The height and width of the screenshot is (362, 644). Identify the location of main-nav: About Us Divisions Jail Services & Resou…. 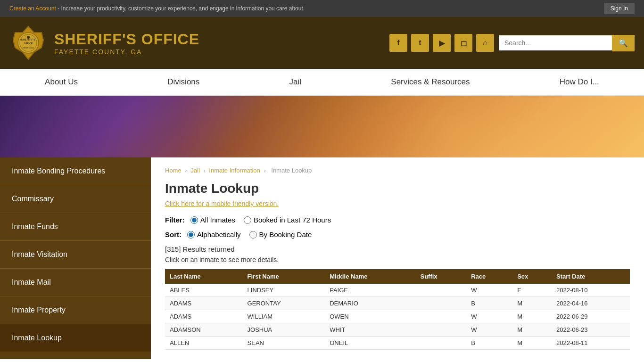
(322, 82).